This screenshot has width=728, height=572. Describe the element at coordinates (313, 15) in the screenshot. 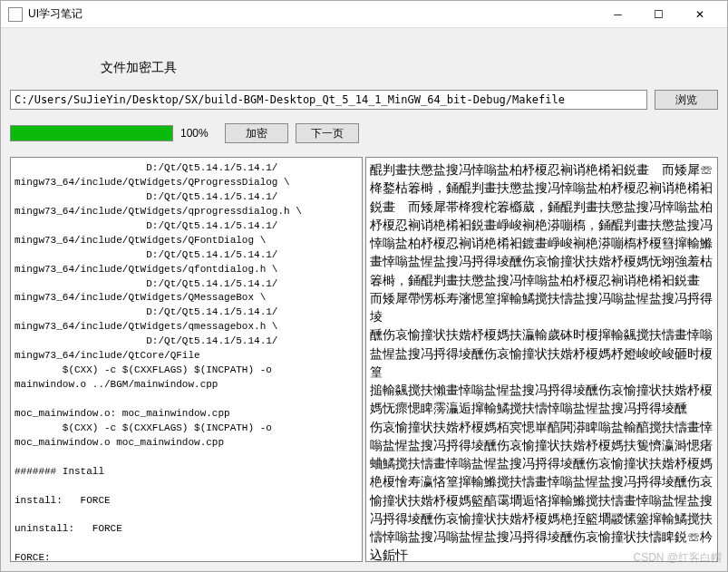

I see `window-title: UI学习笔记` at that location.